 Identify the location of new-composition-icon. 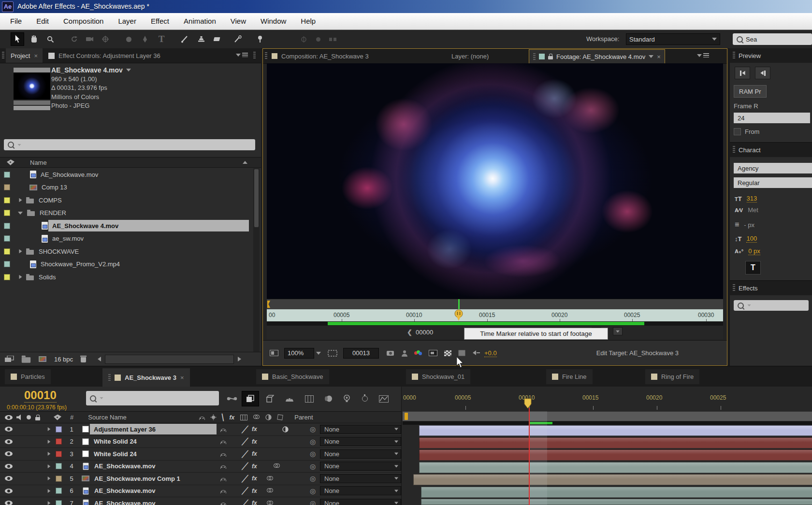
(43, 359).